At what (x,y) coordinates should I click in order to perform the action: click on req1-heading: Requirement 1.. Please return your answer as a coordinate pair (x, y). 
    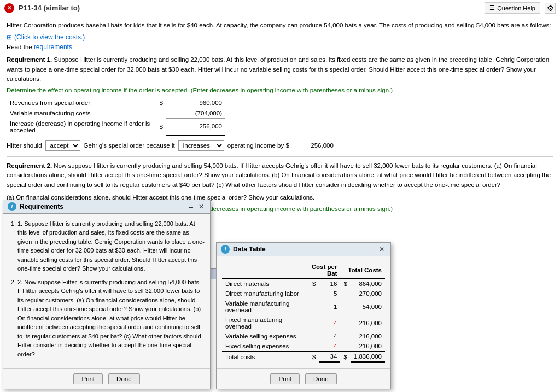
    Looking at the image, I should click on (30, 60).